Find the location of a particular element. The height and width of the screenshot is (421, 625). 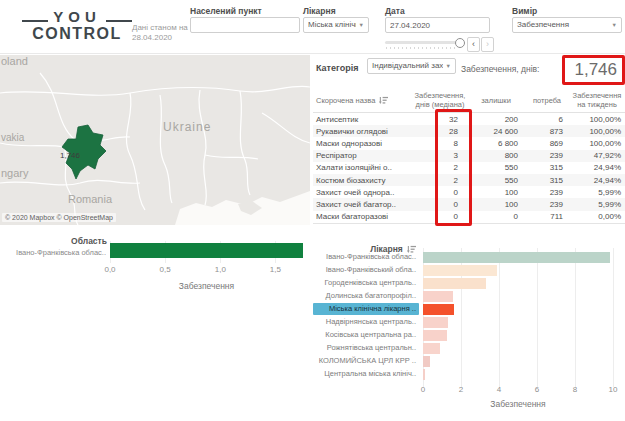

category-label: Категорія is located at coordinates (337, 68).